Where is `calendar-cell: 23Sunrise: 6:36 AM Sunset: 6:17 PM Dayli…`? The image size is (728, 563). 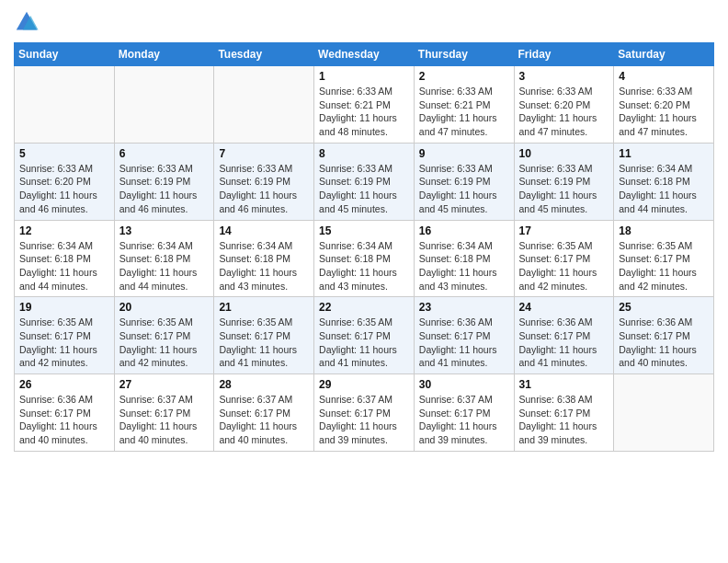
calendar-cell: 23Sunrise: 6:36 AM Sunset: 6:17 PM Dayli… is located at coordinates (463, 336).